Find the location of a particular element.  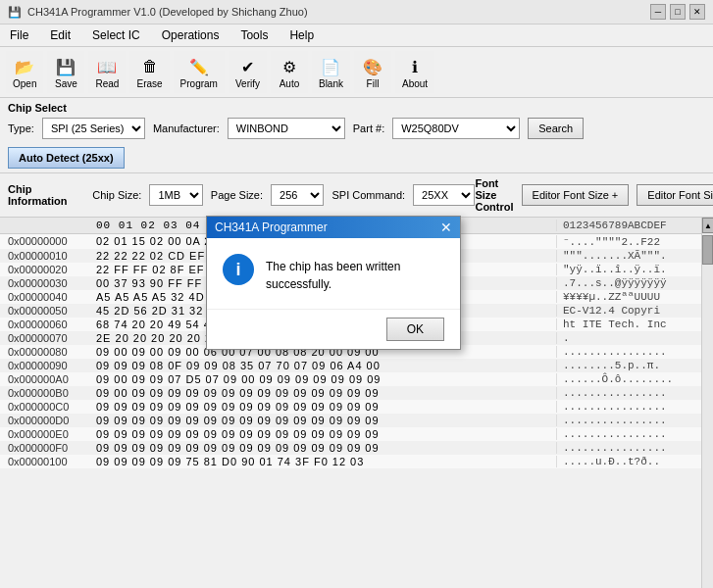

dialog-ok-button: OK is located at coordinates (416, 329).